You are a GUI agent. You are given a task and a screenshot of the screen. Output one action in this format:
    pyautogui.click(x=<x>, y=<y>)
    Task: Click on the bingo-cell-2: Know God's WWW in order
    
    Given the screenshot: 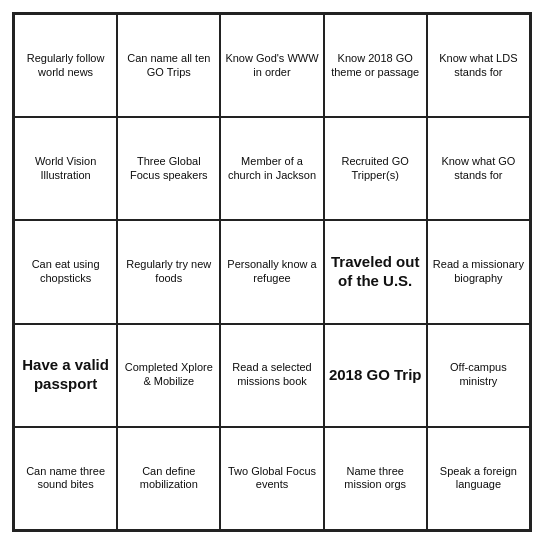 What is the action you would take?
    pyautogui.click(x=272, y=66)
    